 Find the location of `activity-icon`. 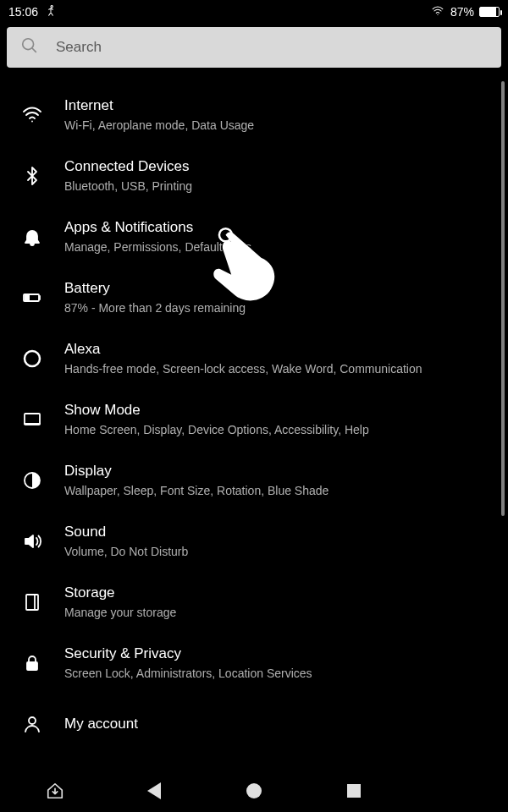

activity-icon is located at coordinates (51, 12).